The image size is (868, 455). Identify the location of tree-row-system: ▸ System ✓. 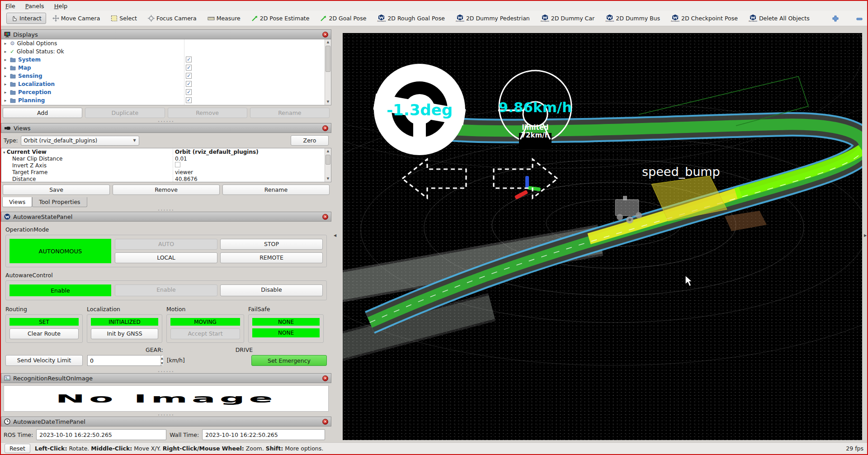
(166, 60).